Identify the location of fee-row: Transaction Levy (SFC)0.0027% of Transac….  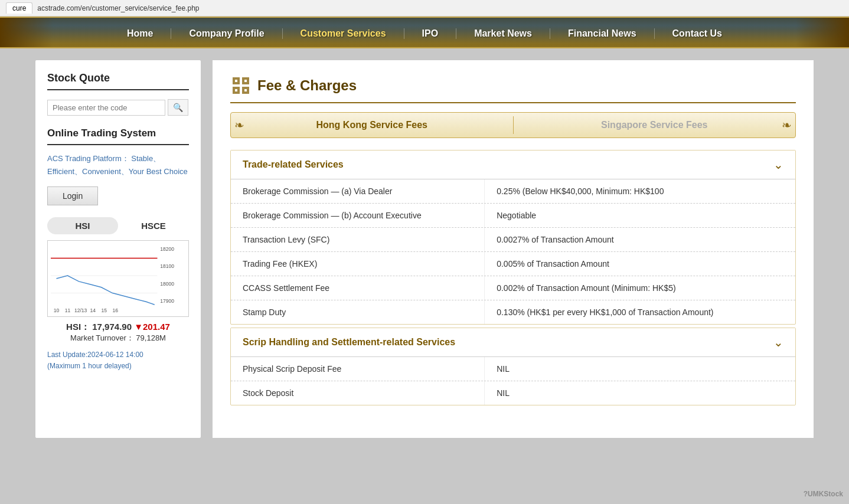
(513, 240).